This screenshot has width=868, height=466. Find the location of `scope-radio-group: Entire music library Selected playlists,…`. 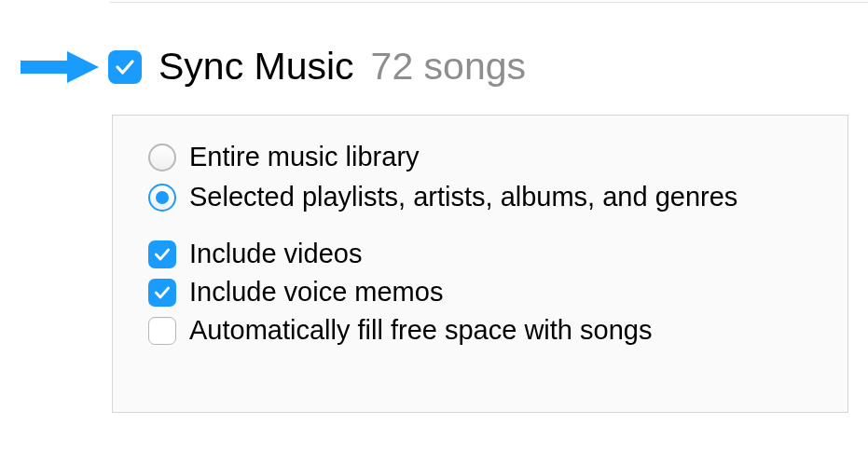

scope-radio-group: Entire music library Selected playlists,… is located at coordinates (482, 177).